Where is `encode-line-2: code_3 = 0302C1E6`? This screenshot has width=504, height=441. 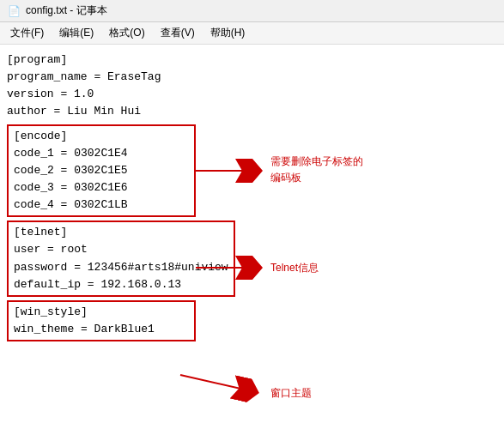
encode-line-2: code_3 = 0302C1E6 is located at coordinates (101, 188).